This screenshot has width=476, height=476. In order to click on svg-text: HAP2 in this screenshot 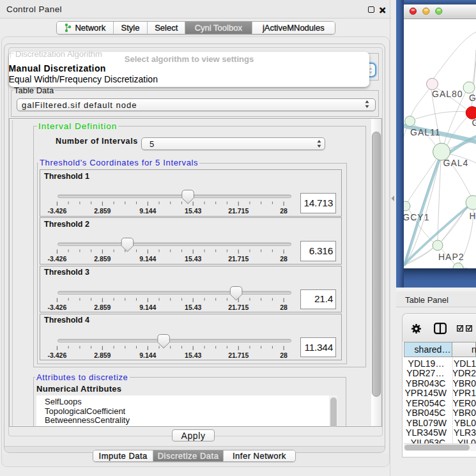, I will do `click(451, 257)`.